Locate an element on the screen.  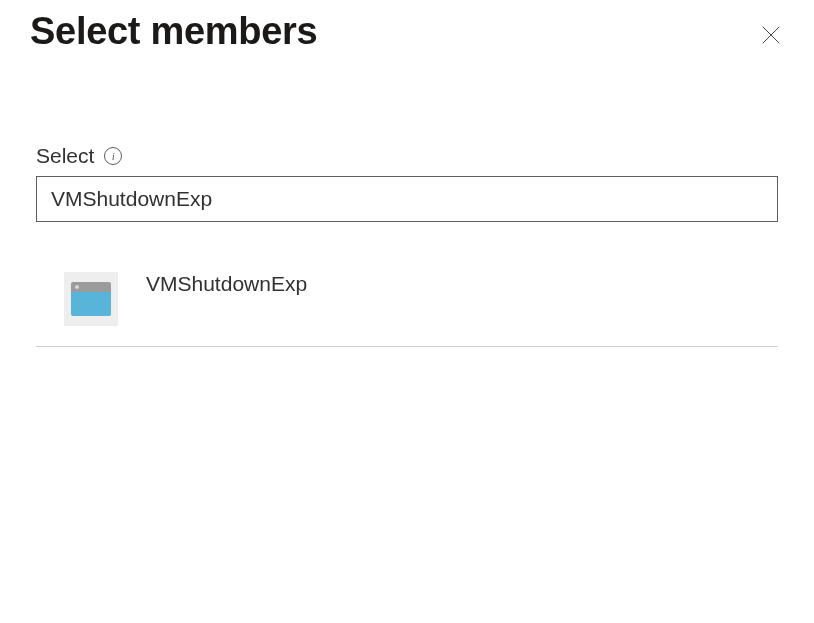
field-label: Select is located at coordinates (65, 156).